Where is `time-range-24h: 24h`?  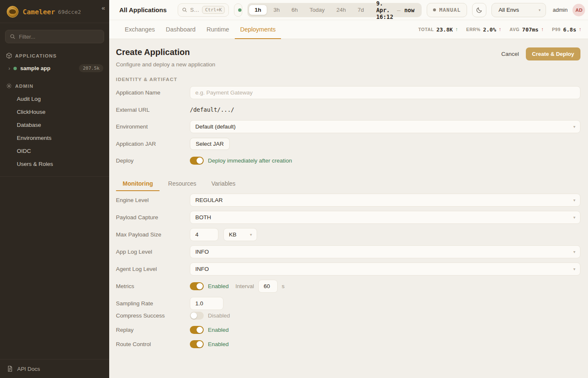 time-range-24h: 24h is located at coordinates (341, 10).